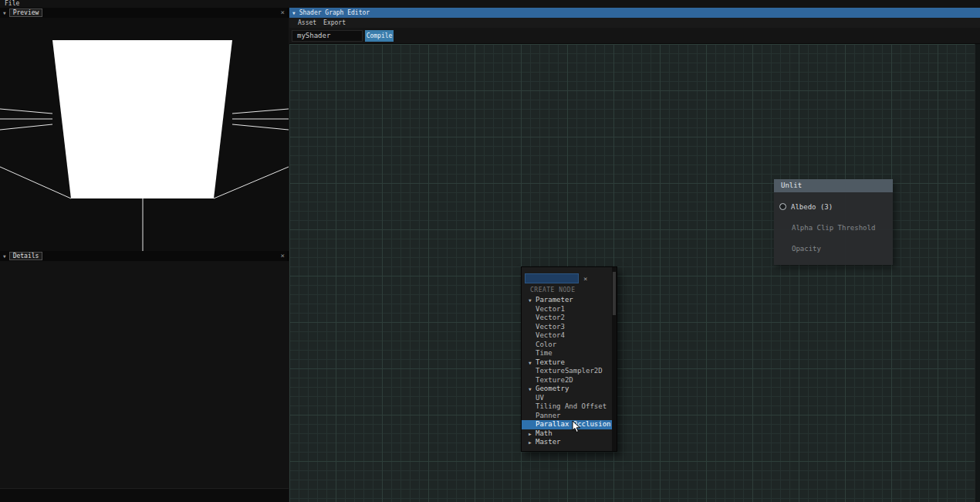 The image size is (980, 502). I want to click on node-row-albedo-3: Albedo (3), so click(833, 207).